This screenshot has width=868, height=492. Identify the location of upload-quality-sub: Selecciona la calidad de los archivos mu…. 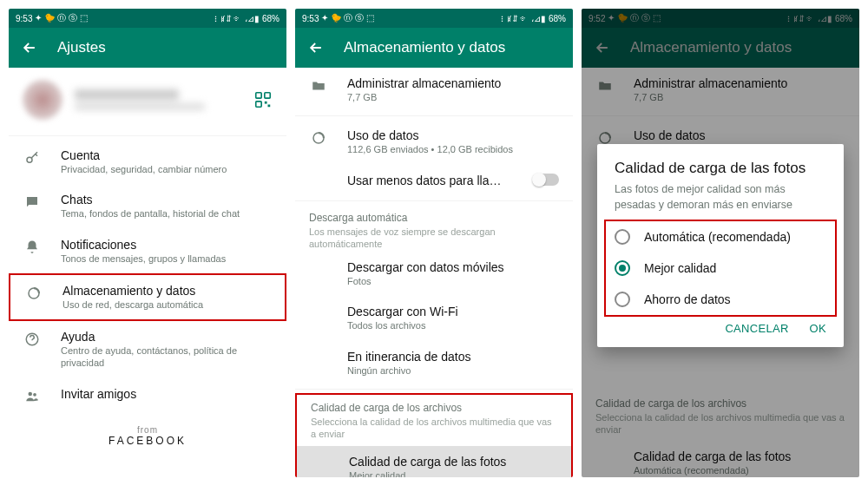
(434, 430).